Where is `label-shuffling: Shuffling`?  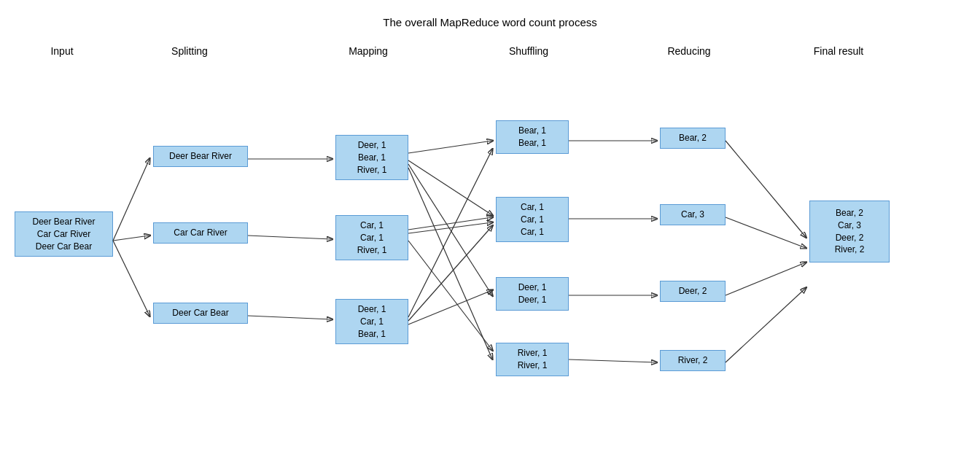 label-shuffling: Shuffling is located at coordinates (529, 51).